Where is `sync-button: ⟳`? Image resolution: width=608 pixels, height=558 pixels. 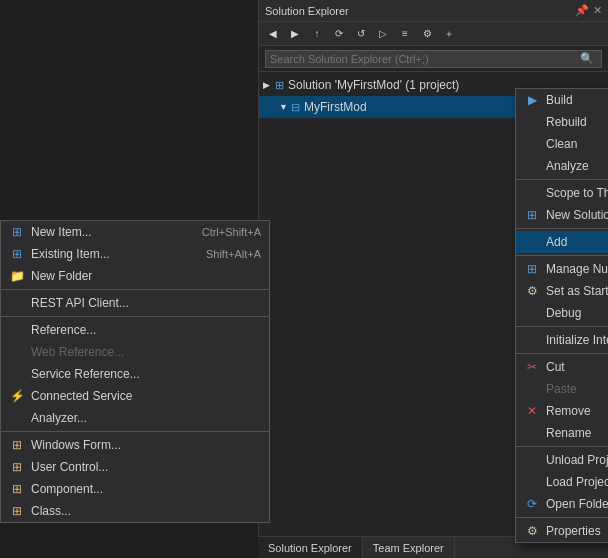
sync-button: ⟳ is located at coordinates (339, 34).